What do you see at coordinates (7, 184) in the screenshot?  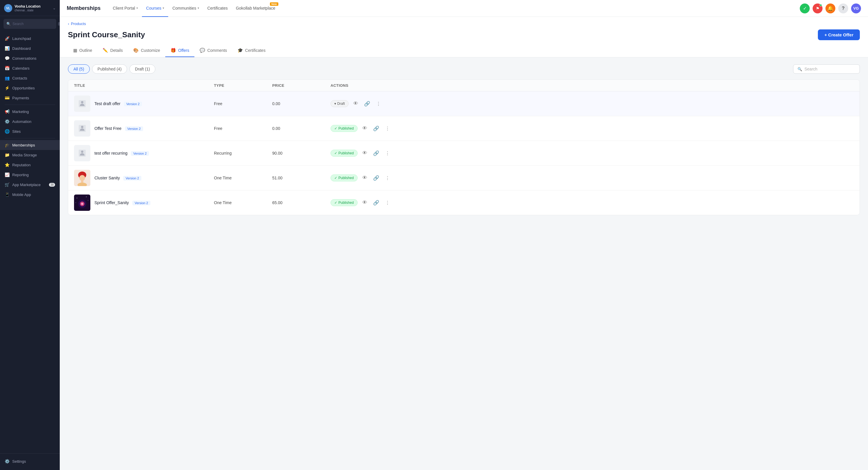 I see `app-marketplace-icon: 🛒` at bounding box center [7, 184].